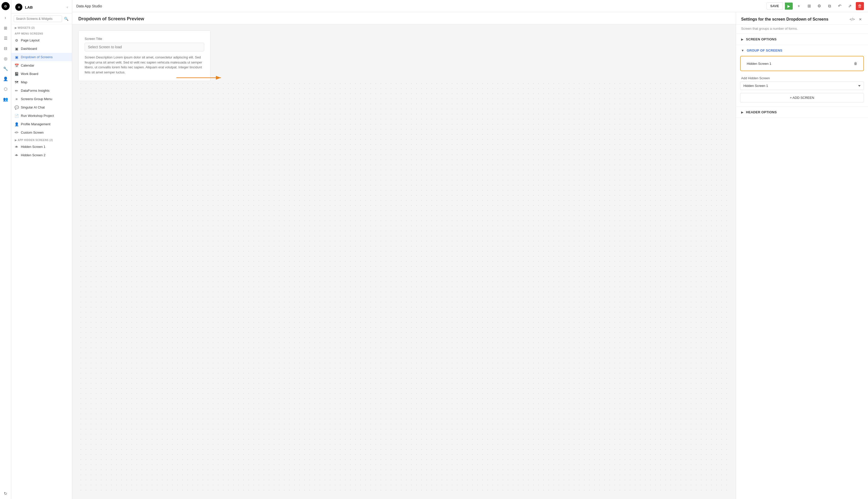 This screenshot has width=868, height=499. Describe the element at coordinates (144, 47) in the screenshot. I see `screen-title-input` at that location.